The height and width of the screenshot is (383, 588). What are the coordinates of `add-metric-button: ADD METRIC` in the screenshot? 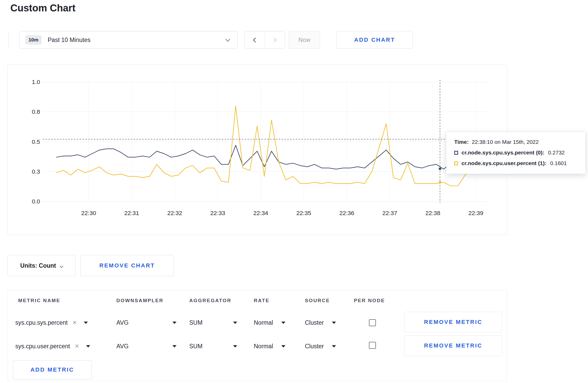 It's located at (52, 370).